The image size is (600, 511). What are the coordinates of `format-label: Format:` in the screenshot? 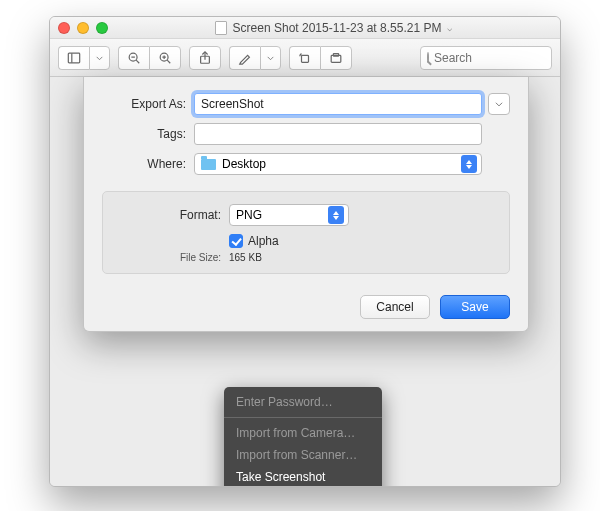 It's located at (174, 215).